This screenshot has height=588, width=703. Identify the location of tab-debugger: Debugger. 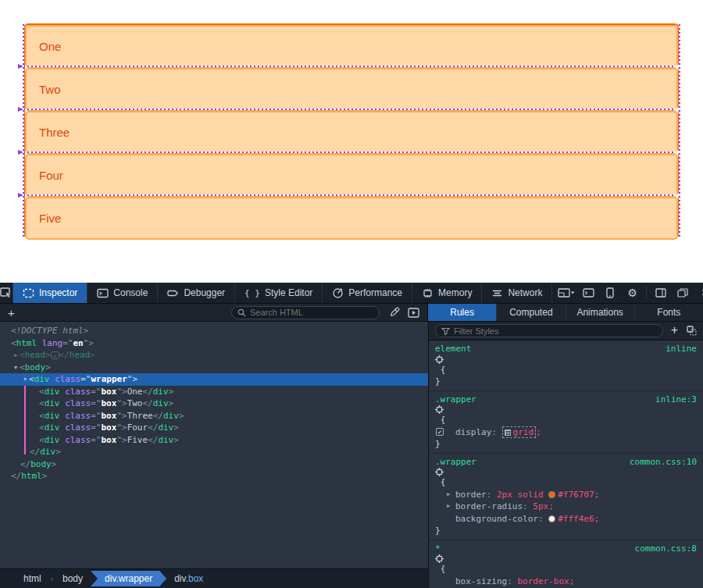
(197, 293).